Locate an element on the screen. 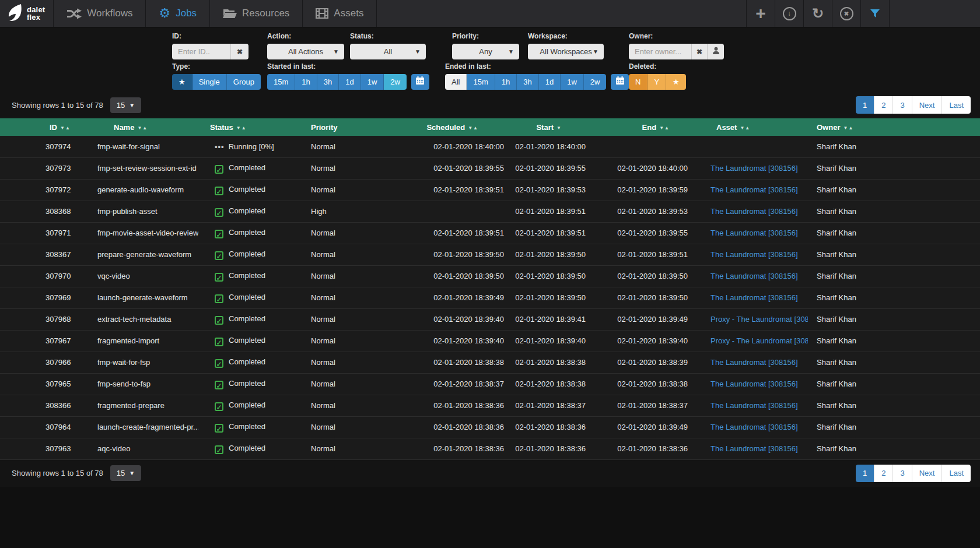  filter-icon is located at coordinates (875, 13).